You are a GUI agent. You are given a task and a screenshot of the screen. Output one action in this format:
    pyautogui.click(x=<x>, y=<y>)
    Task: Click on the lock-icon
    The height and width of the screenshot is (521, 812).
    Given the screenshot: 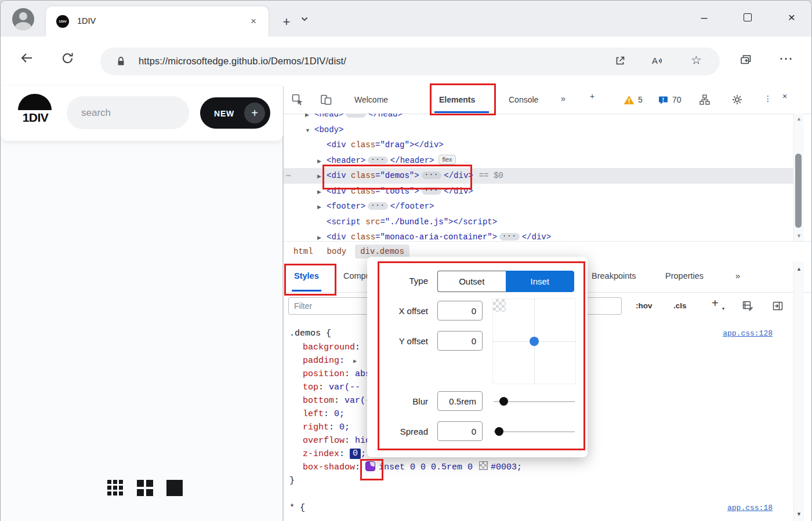 What is the action you would take?
    pyautogui.click(x=121, y=61)
    